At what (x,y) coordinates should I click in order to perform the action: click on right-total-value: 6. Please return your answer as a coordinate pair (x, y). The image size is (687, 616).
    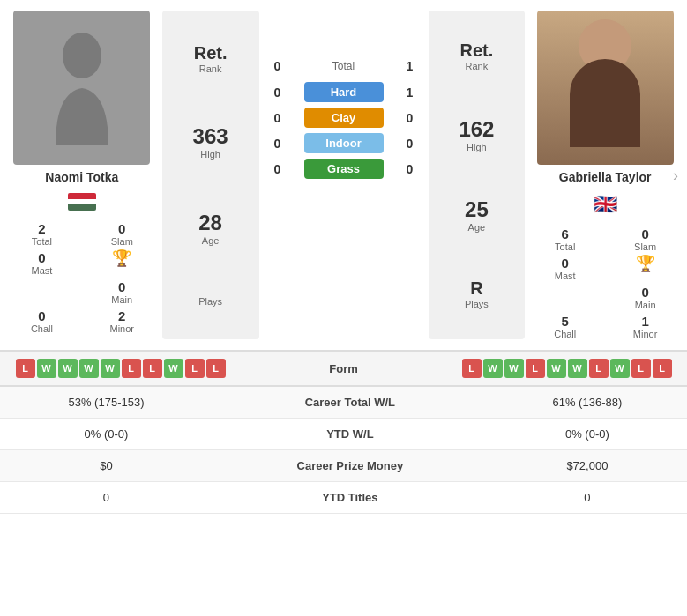
    Looking at the image, I should click on (565, 234).